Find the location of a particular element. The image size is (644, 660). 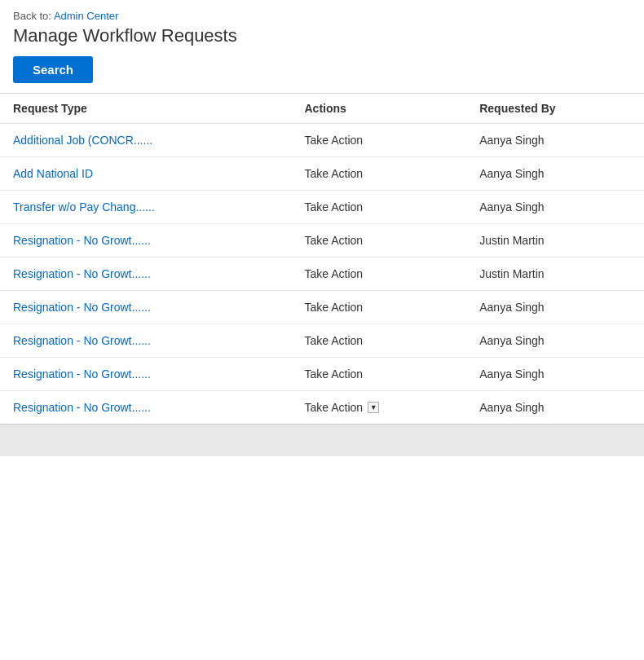

page-title: Manage Workflow Requests is located at coordinates (322, 36).